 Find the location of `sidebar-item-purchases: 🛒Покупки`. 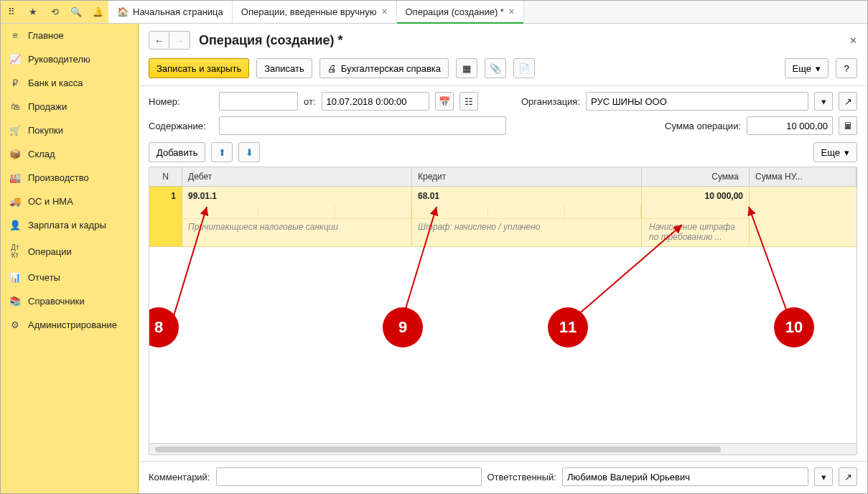

sidebar-item-purchases: 🛒Покупки is located at coordinates (69, 131).